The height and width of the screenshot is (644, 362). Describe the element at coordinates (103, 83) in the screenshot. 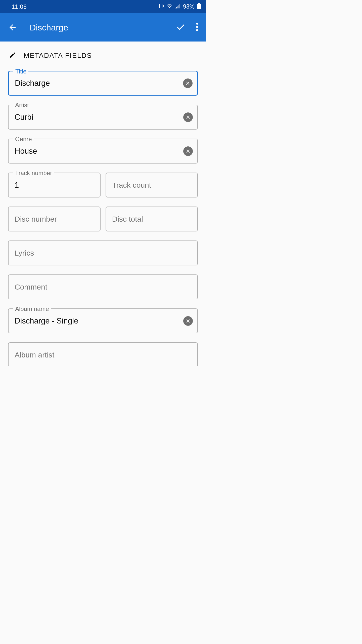

I see `title-field: Title` at that location.